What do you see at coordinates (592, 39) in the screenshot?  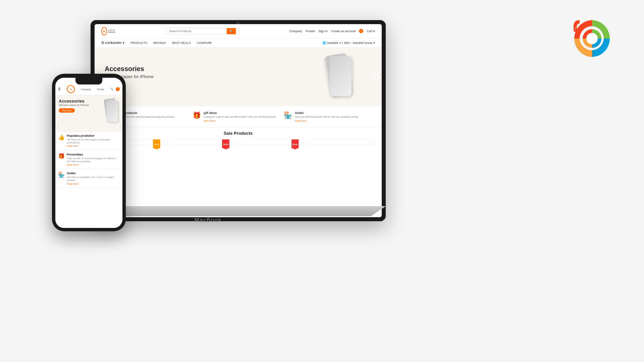 I see `joomla-logo` at bounding box center [592, 39].